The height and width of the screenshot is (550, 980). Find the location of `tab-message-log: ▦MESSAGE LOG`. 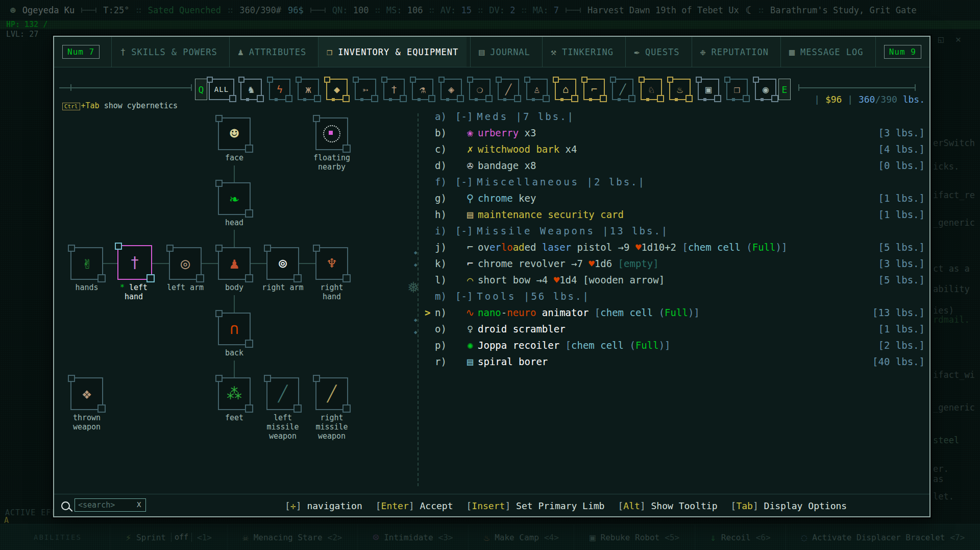

tab-message-log: ▦MESSAGE LOG is located at coordinates (826, 52).